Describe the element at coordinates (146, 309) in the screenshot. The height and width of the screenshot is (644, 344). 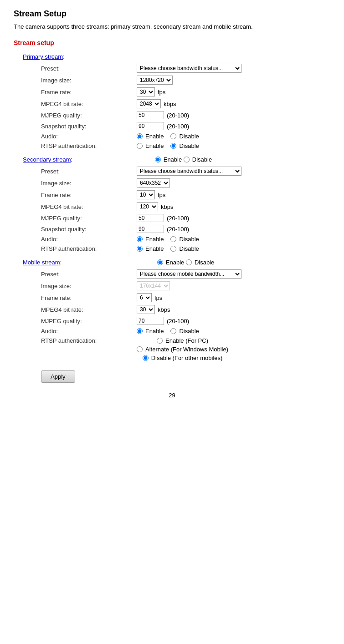
I see `mobile-mpeg4-select: 30` at that location.